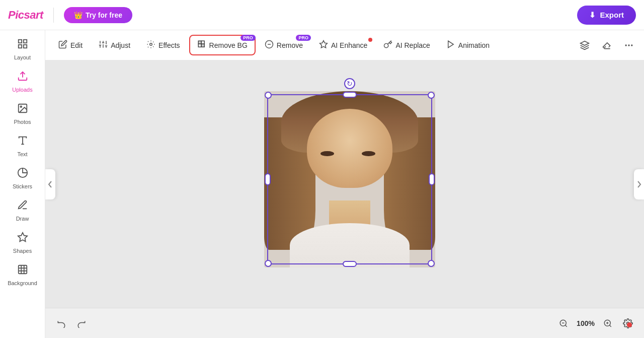 The width and height of the screenshot is (644, 338). What do you see at coordinates (596, 323) in the screenshot?
I see `zoom-controls: 100%` at bounding box center [596, 323].